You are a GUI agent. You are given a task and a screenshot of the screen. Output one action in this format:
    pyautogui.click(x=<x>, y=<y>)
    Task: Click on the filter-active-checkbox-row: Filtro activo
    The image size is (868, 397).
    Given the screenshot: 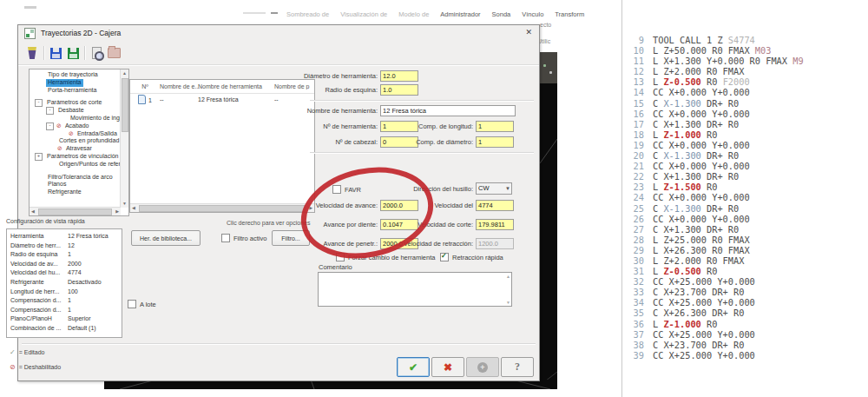 What is the action you would take?
    pyautogui.click(x=244, y=238)
    